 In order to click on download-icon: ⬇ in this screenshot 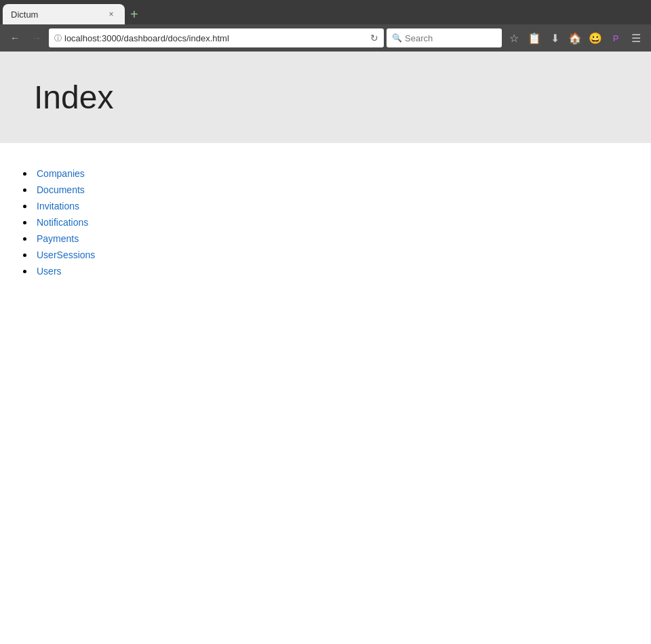, I will do `click(555, 38)`.